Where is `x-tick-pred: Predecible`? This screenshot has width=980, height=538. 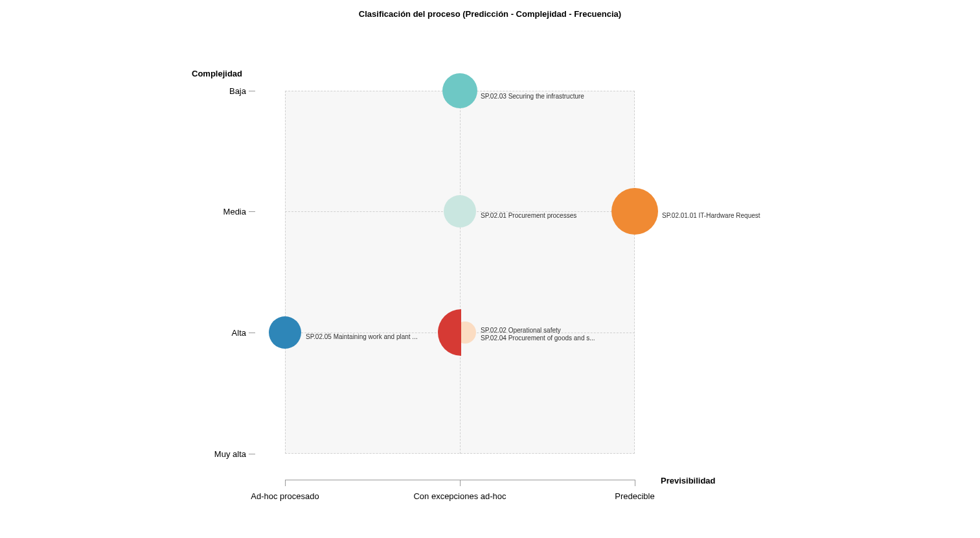
x-tick-pred: Predecible is located at coordinates (635, 497).